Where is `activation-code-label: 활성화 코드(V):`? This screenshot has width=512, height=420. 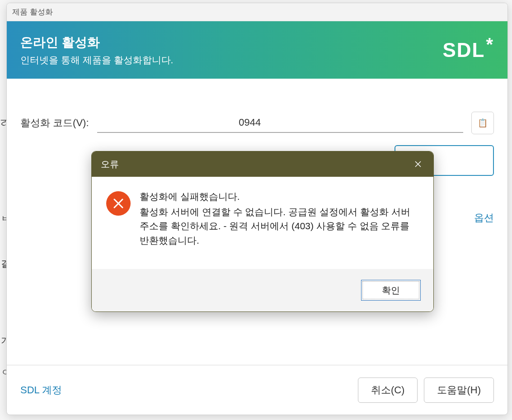
activation-code-label: 활성화 코드(V): is located at coordinates (55, 123).